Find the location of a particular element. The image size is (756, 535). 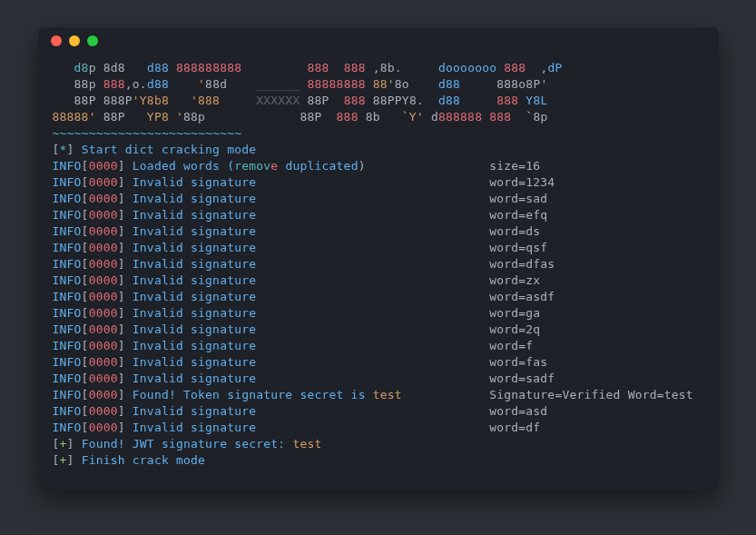

ascii-banner: d8p 8d8 d88 888888888 888 888 ,8b. doooo… is located at coordinates (378, 93).